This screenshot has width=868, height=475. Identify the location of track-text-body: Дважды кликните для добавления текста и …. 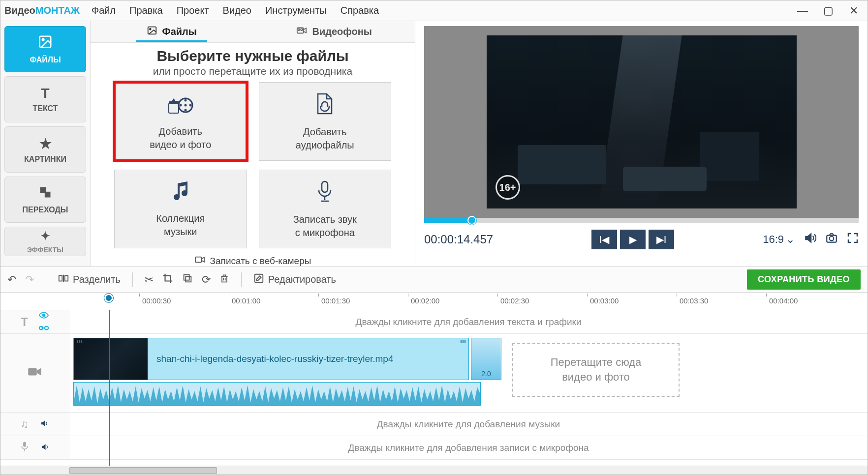
(468, 322).